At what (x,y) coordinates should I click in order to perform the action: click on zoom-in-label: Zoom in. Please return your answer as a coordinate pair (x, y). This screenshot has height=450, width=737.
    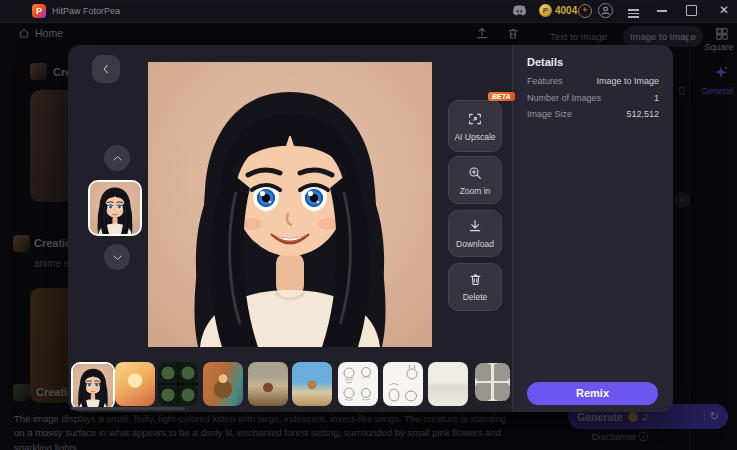
    Looking at the image, I should click on (476, 191).